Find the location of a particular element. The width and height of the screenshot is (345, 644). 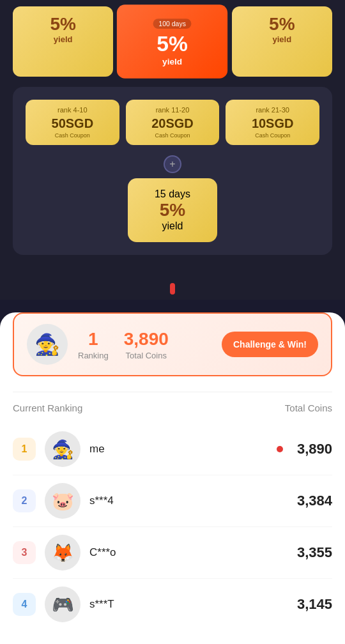

yield-percent-right: 5% is located at coordinates (282, 24).